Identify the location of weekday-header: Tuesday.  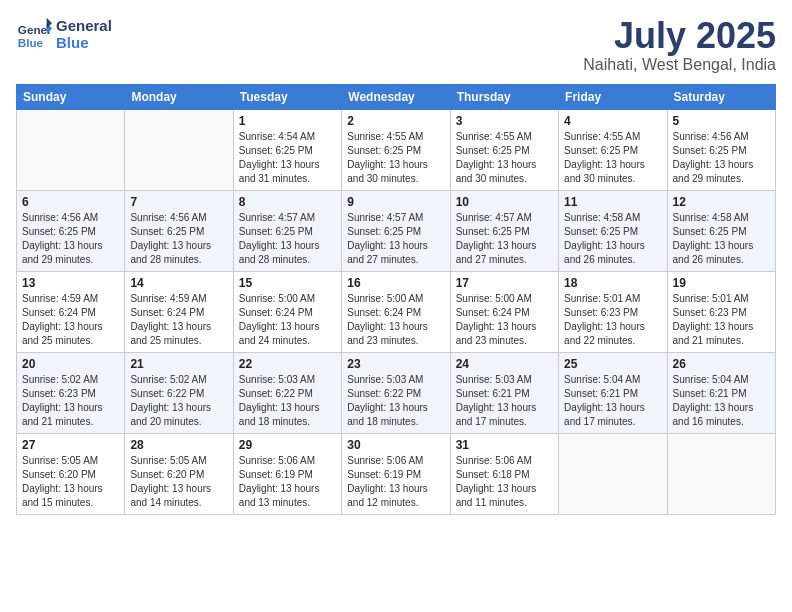
(287, 96).